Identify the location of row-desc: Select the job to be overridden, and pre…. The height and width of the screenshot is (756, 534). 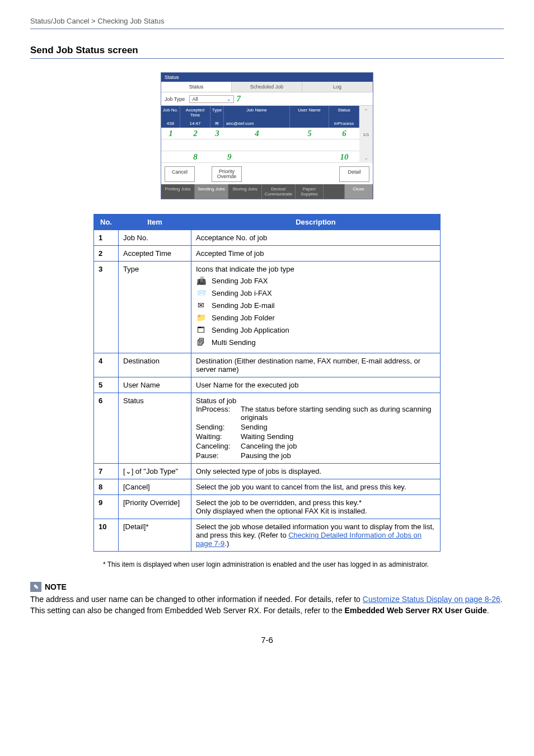
(316, 507).